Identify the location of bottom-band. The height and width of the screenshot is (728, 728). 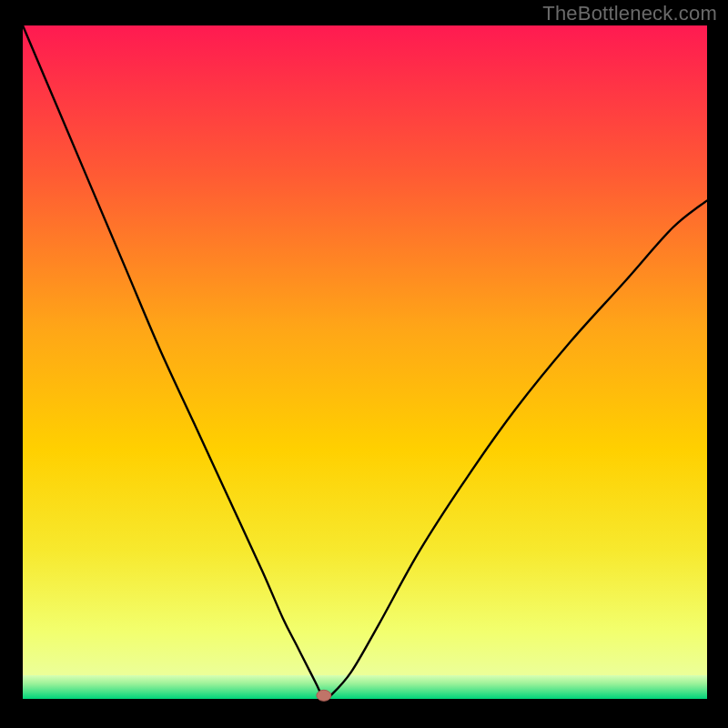
(365, 687).